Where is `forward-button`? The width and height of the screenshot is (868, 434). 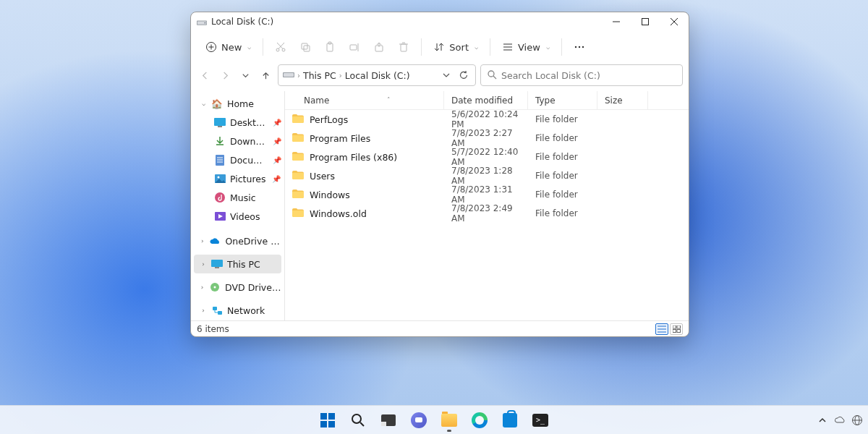 forward-button is located at coordinates (225, 75).